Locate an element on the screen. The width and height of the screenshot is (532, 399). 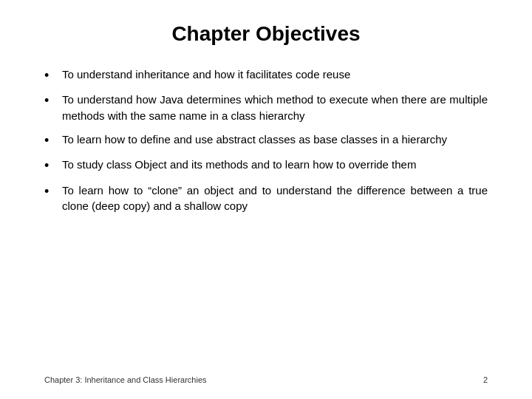
bullet-item: •To understand how Java determines which… is located at coordinates (266, 108).